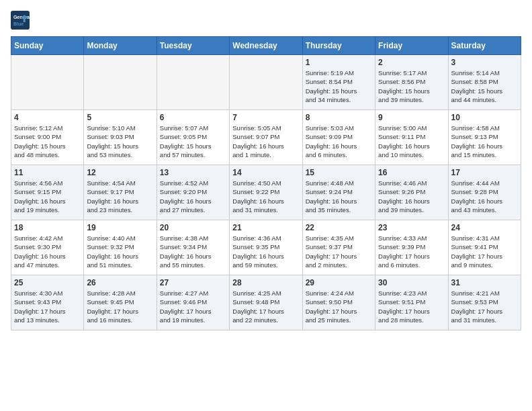  What do you see at coordinates (47, 283) in the screenshot?
I see `day-number: 25` at bounding box center [47, 283].